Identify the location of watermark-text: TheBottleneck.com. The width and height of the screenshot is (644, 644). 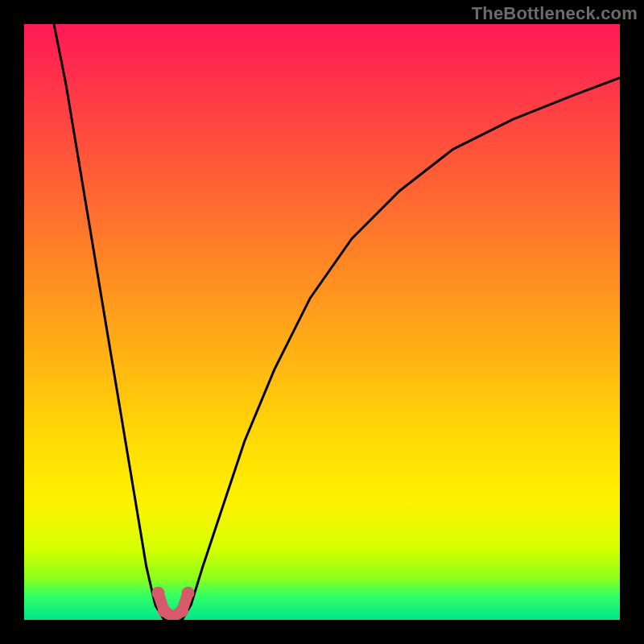
(555, 14).